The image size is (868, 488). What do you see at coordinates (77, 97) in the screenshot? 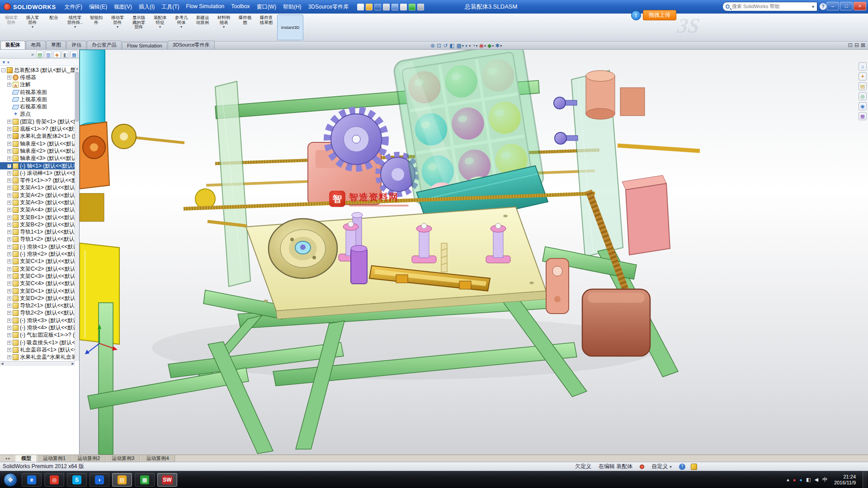
I see `scrollbar-thumb` at bounding box center [77, 97].